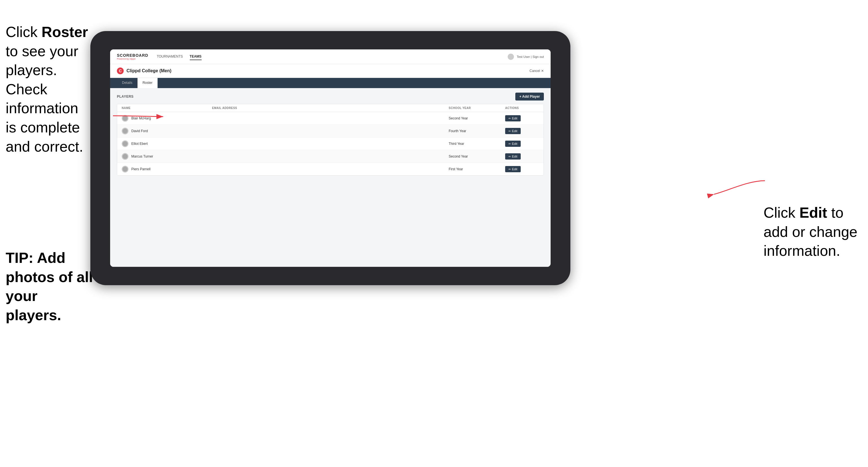 Image resolution: width=868 pixels, height=467 pixels. I want to click on player-name: Marcus Turner, so click(142, 156).